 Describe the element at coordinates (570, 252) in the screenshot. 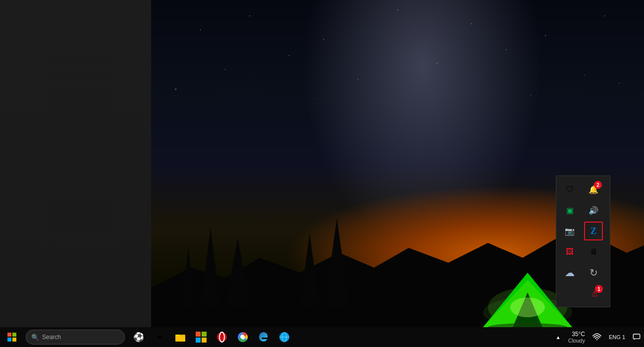

I see `photo-icon: 🖼` at that location.